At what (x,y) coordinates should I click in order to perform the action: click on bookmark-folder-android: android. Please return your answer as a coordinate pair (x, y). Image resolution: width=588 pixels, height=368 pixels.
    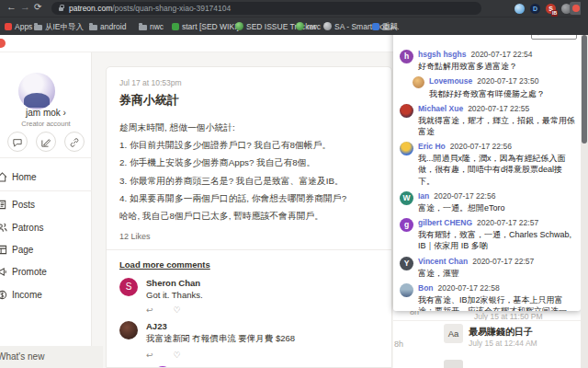
    Looking at the image, I should click on (107, 27).